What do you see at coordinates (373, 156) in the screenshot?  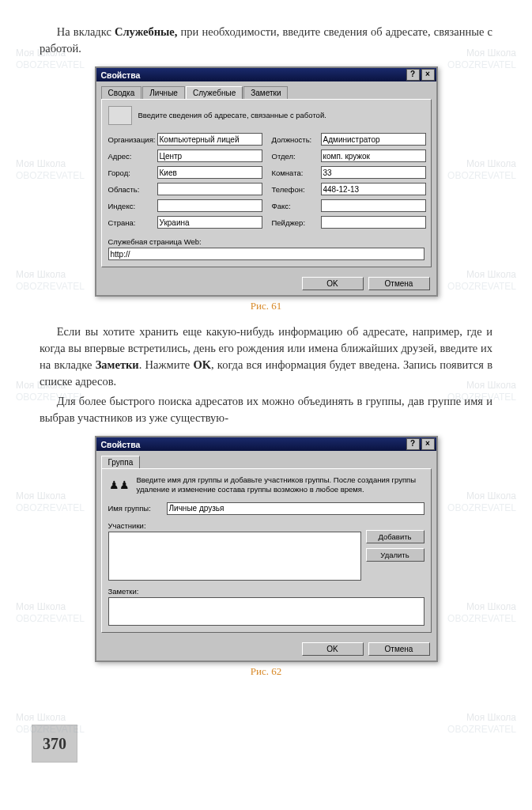 I see `department-field` at bounding box center [373, 156].